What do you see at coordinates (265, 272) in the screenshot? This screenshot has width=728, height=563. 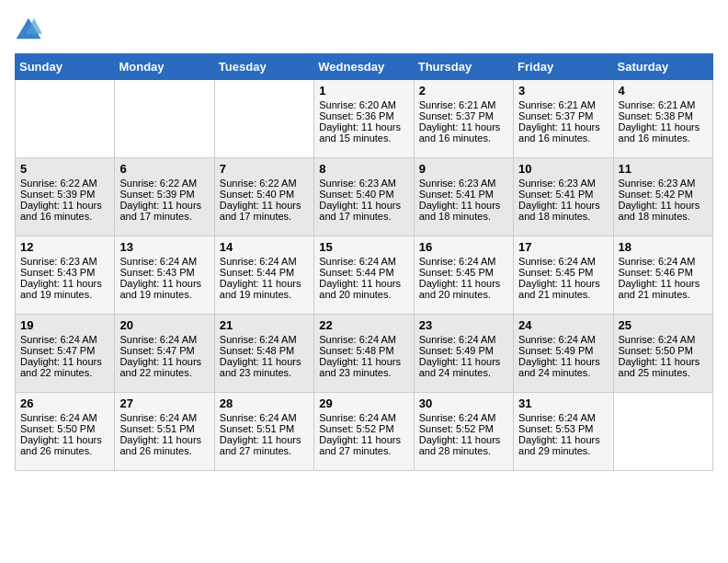 I see `day-info: Sunset: 5:44 PM` at bounding box center [265, 272].